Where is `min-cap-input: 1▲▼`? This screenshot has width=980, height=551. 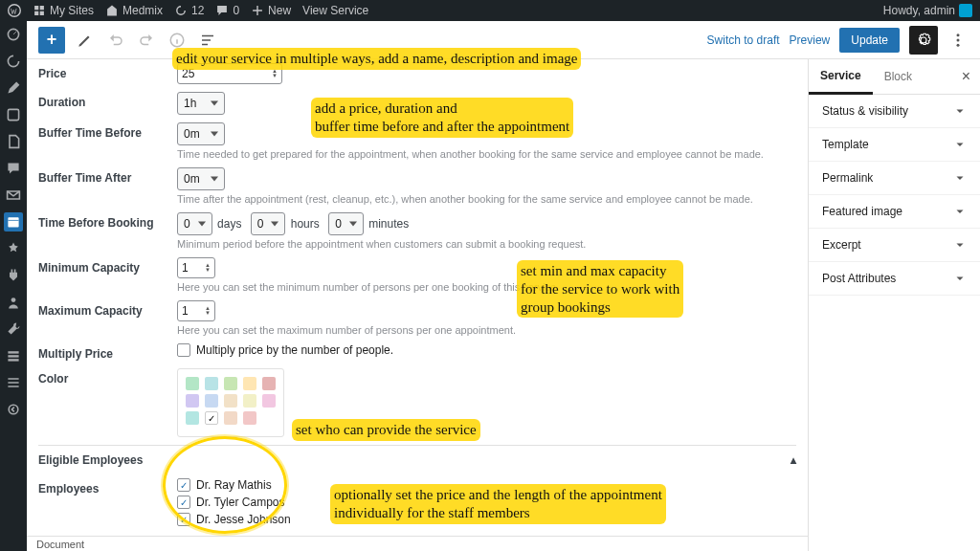 min-cap-input: 1▲▼ is located at coordinates (196, 268).